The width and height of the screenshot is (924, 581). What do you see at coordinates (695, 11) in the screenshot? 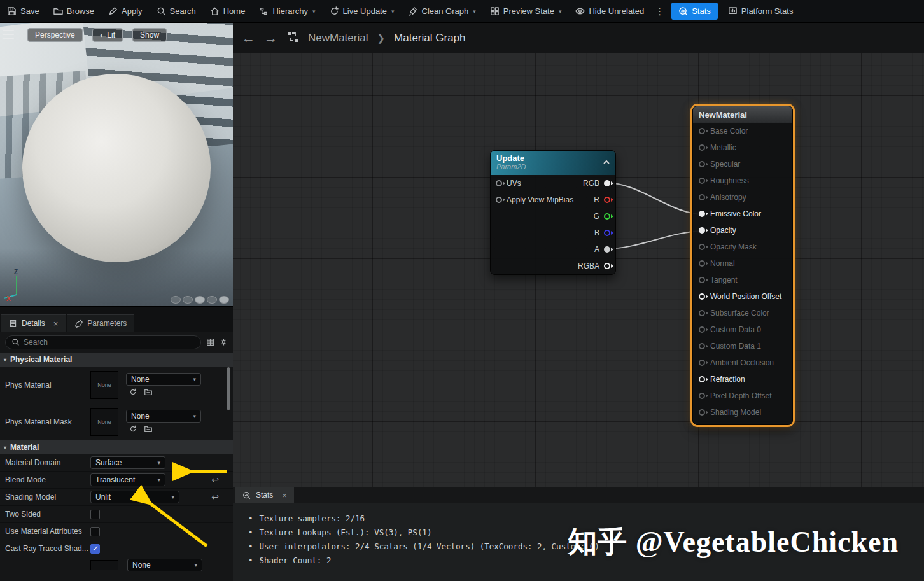
I see `stats-button: Stats` at bounding box center [695, 11].